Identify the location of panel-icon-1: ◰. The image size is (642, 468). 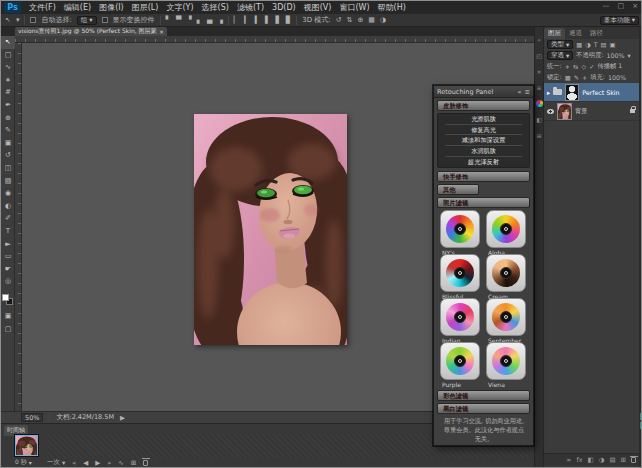
(539, 56).